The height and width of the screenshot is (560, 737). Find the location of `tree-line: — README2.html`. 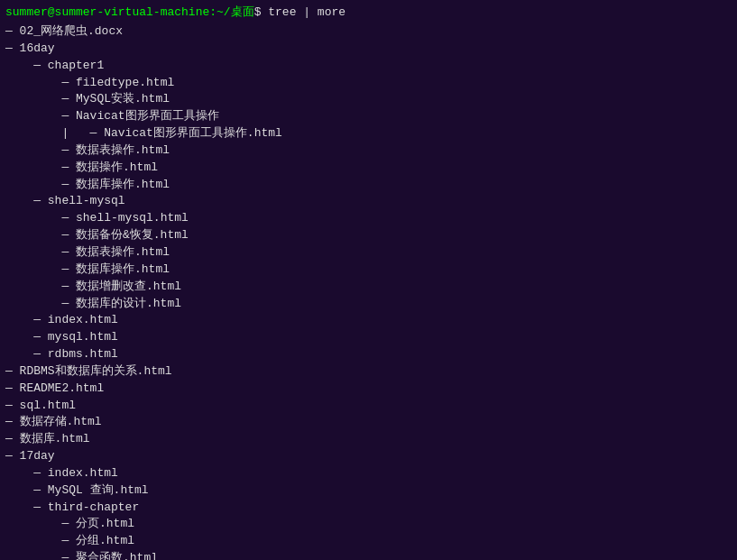

tree-line: — README2.html is located at coordinates (368, 390).